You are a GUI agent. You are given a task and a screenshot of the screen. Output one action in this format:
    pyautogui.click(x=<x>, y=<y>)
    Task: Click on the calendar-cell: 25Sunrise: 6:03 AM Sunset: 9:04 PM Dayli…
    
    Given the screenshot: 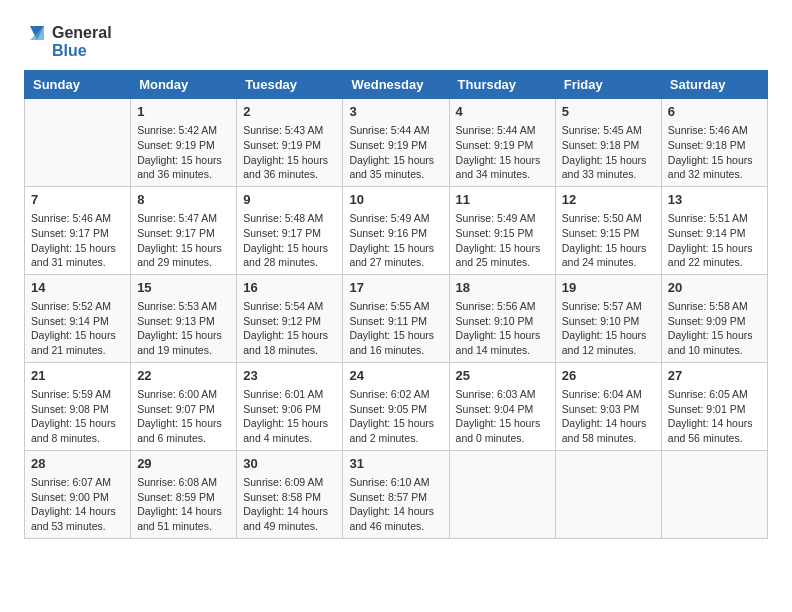 What is the action you would take?
    pyautogui.click(x=502, y=406)
    